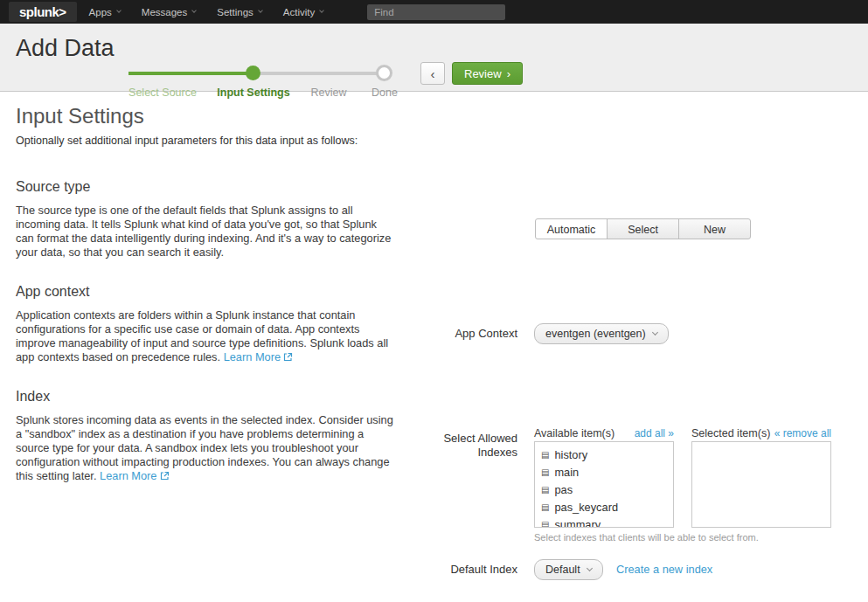  What do you see at coordinates (574, 433) in the screenshot?
I see `available-items-header: Available item(s)` at bounding box center [574, 433].